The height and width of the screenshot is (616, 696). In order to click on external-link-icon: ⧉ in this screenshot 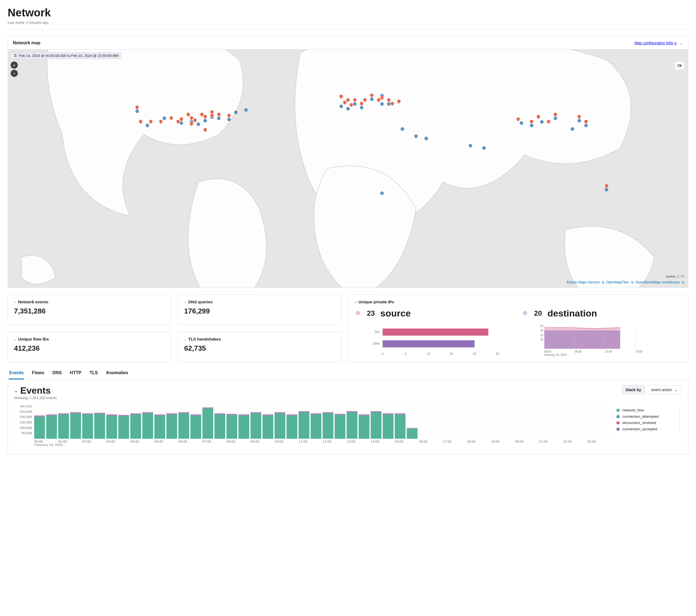, I will do `click(676, 43)`.